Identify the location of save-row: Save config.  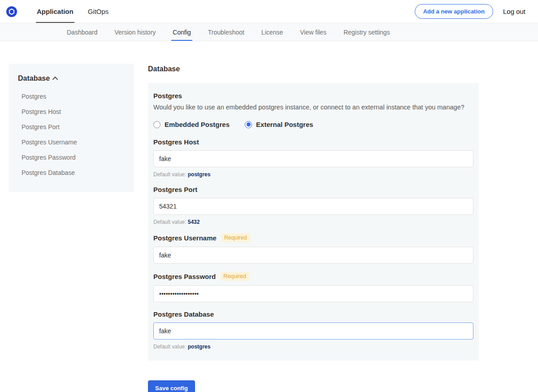
(313, 386).